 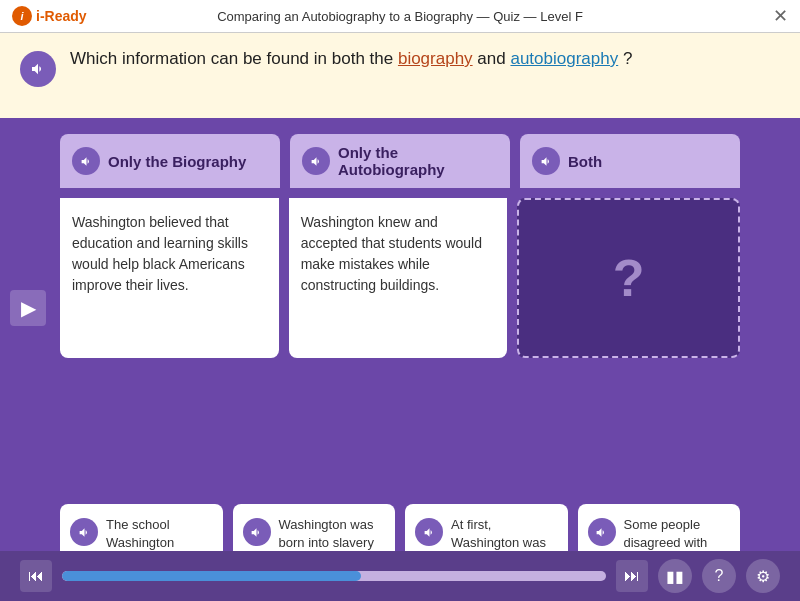 What do you see at coordinates (436, 58) in the screenshot?
I see `biography-link: biography` at bounding box center [436, 58].